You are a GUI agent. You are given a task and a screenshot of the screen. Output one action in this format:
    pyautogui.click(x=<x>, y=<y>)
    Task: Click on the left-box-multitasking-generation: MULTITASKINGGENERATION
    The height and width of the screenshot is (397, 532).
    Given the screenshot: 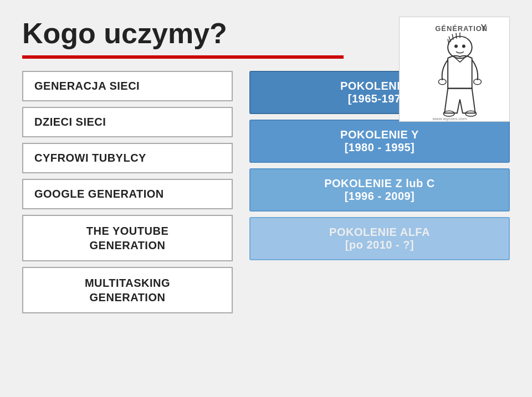 What is the action you would take?
    pyautogui.click(x=127, y=290)
    